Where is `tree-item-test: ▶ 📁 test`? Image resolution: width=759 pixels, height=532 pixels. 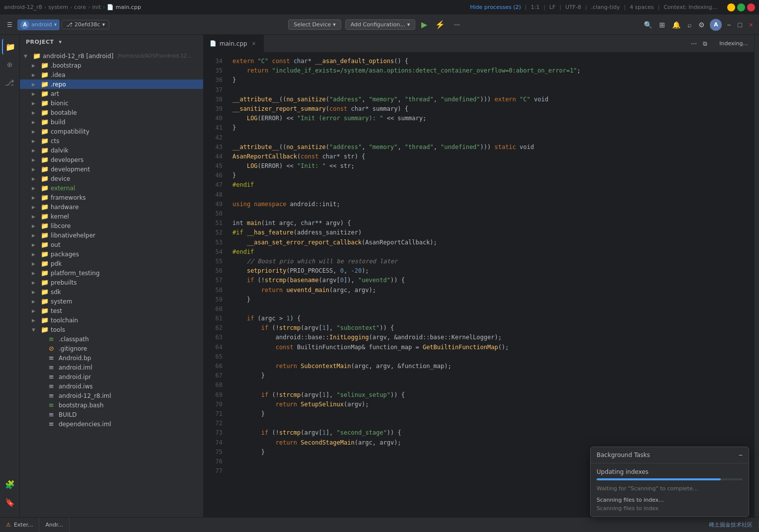 tree-item-test: ▶ 📁 test is located at coordinates (111, 311).